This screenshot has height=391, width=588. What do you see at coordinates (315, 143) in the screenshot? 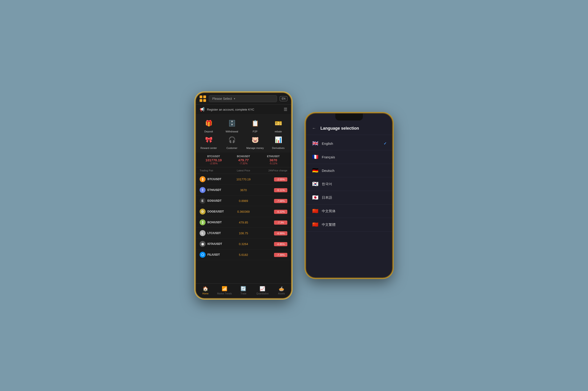
I see `en-flag-icon: 🇬🇧` at bounding box center [315, 143].